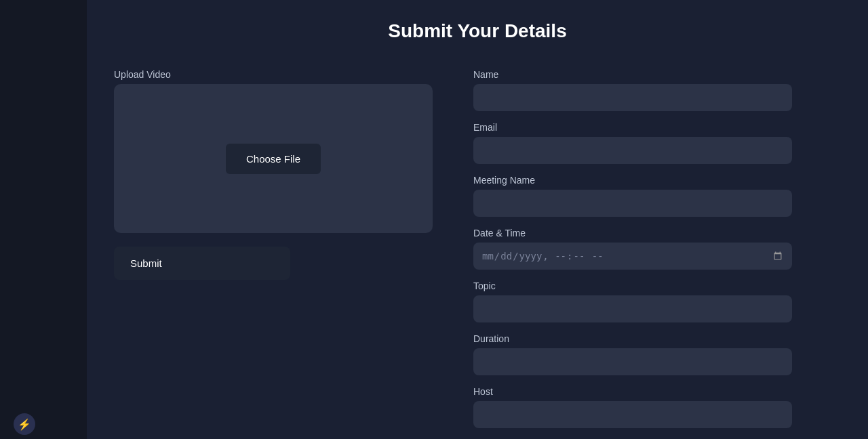  What do you see at coordinates (633, 196) in the screenshot?
I see `field-meeting_name: Meeting Name` at bounding box center [633, 196].